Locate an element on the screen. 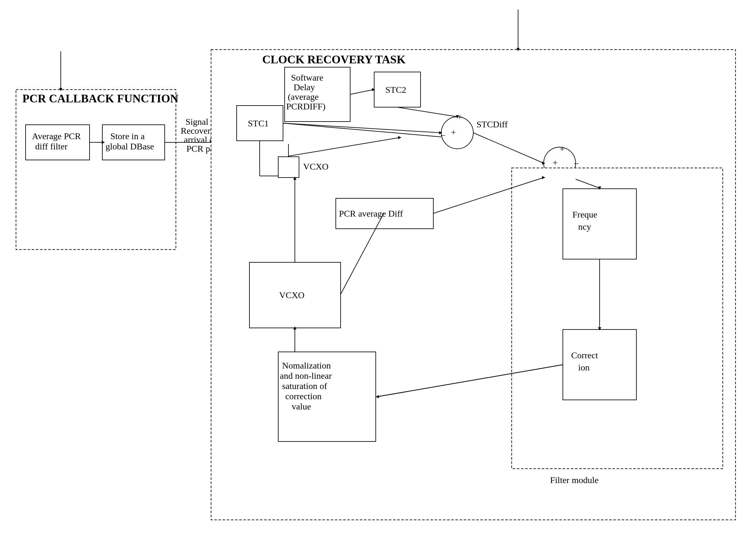  vcxo-small-box is located at coordinates (289, 167).